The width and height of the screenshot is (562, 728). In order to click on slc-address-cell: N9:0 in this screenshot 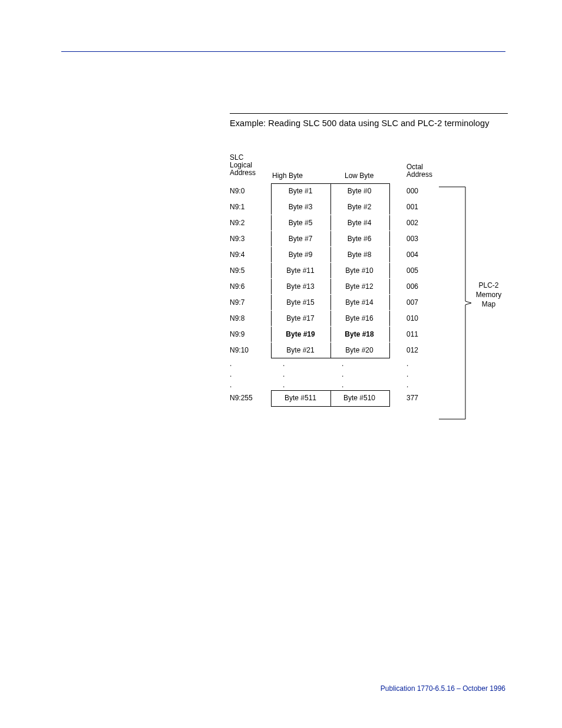, I will do `click(250, 191)`.